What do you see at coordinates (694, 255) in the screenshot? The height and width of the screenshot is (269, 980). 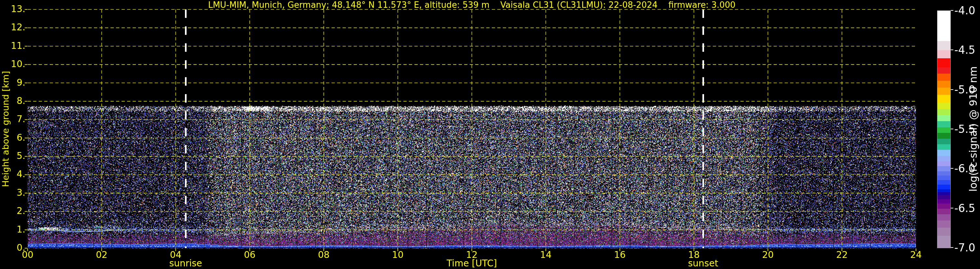 I see `x-tick-label: 18` at bounding box center [694, 255].